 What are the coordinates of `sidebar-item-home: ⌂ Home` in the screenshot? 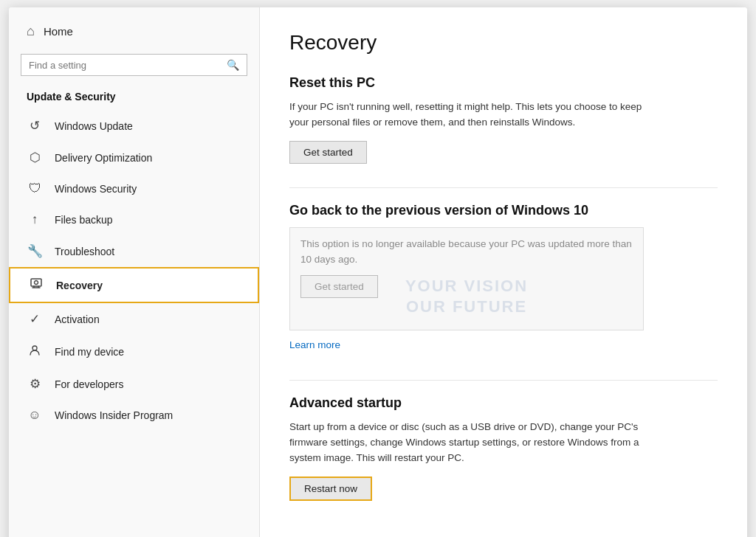 It's located at (134, 28).